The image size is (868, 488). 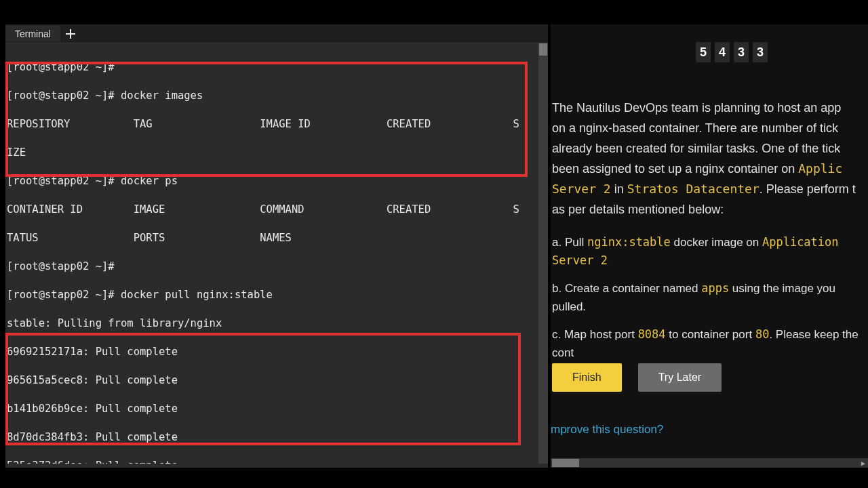 I want to click on term-line: 69692152171a: Pull complete, so click(x=277, y=352).